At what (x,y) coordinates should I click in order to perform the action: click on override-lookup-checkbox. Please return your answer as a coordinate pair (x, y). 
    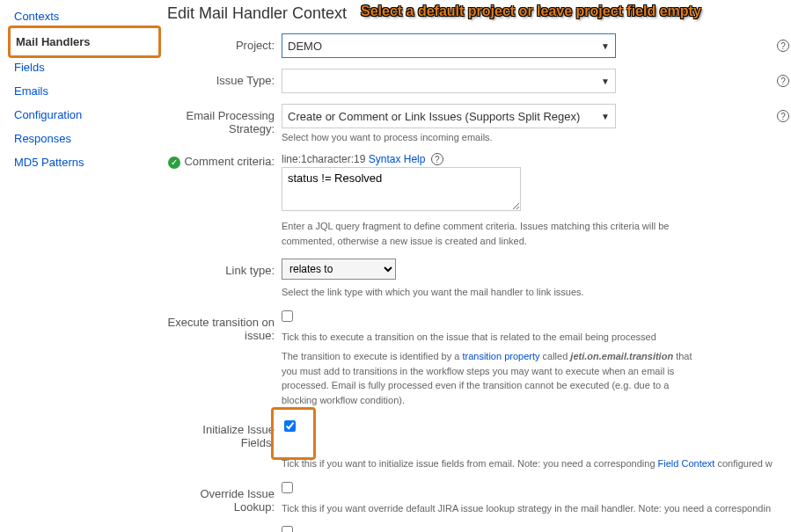
    Looking at the image, I should click on (287, 487).